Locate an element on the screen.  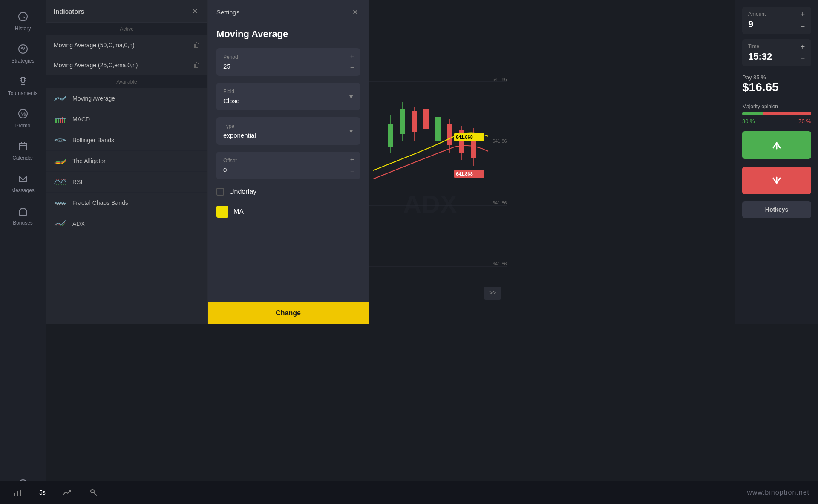
majority-bar is located at coordinates (777, 114).